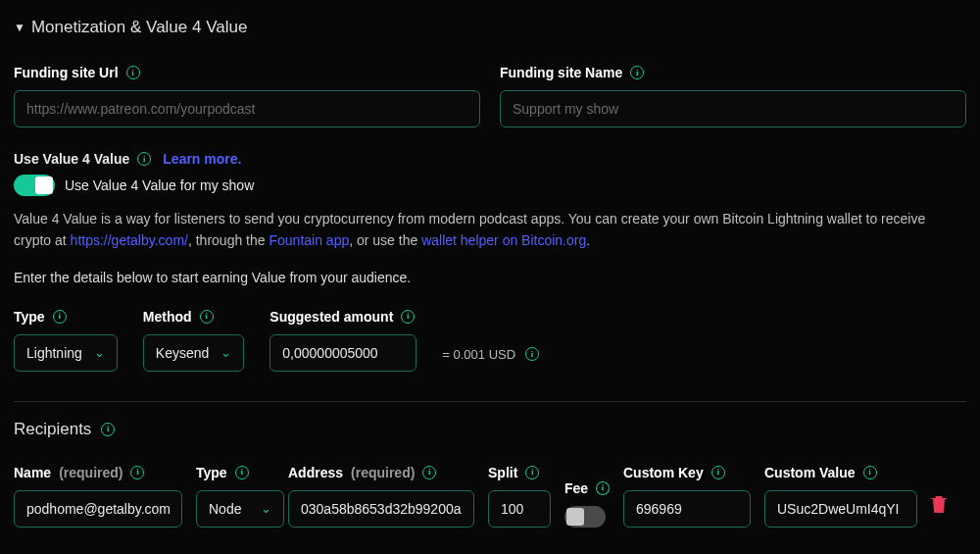 This screenshot has width=980, height=554. I want to click on method-value: Keysend, so click(182, 353).